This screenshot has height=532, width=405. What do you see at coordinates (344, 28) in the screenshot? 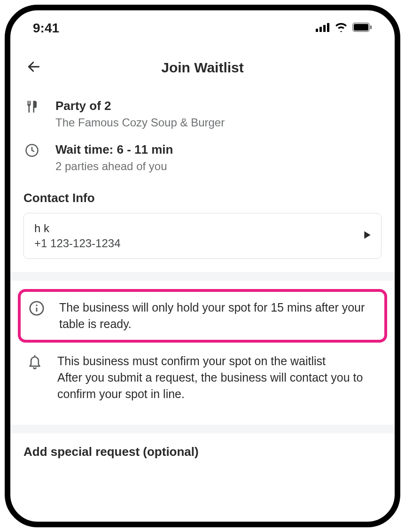
I see `status-icons` at bounding box center [344, 28].